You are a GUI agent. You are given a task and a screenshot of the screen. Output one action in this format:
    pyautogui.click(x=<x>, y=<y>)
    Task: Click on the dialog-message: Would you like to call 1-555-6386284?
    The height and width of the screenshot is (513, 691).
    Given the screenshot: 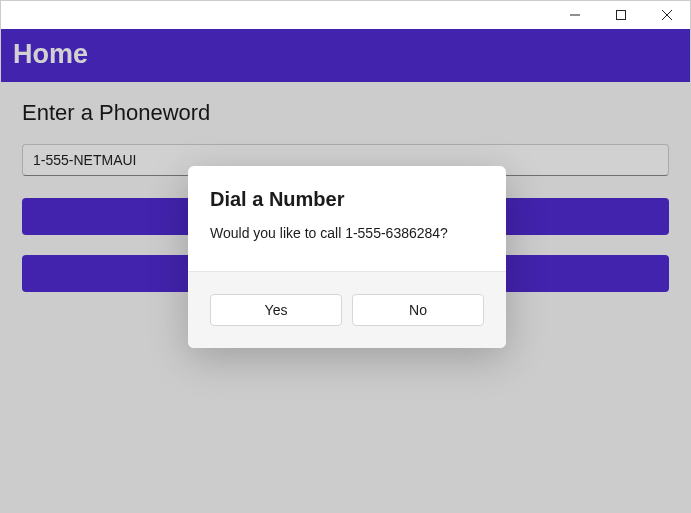 What is the action you would take?
    pyautogui.click(x=347, y=233)
    